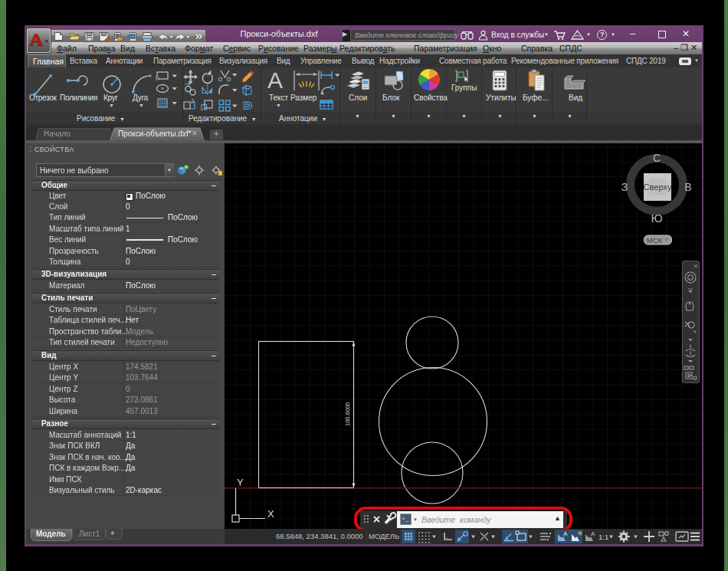  What do you see at coordinates (348, 414) in the screenshot?
I see `svg-text: 100.0000` at bounding box center [348, 414].